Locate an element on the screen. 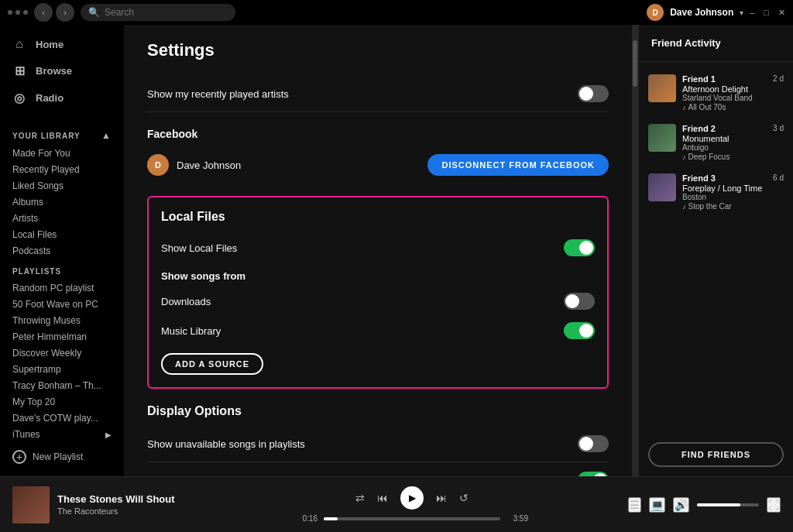 The image size is (793, 532). downloads-label: Downloads is located at coordinates (186, 302).